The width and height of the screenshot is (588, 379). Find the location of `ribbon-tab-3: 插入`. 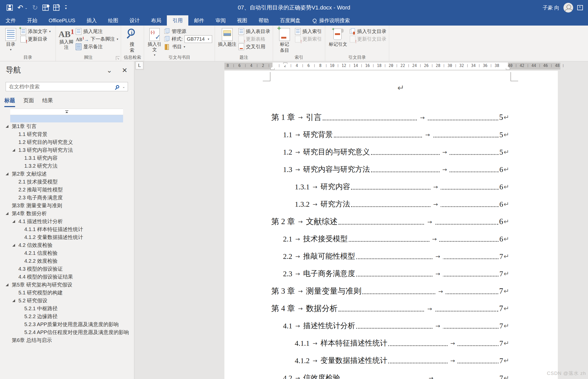

ribbon-tab-3: 插入 is located at coordinates (92, 20).